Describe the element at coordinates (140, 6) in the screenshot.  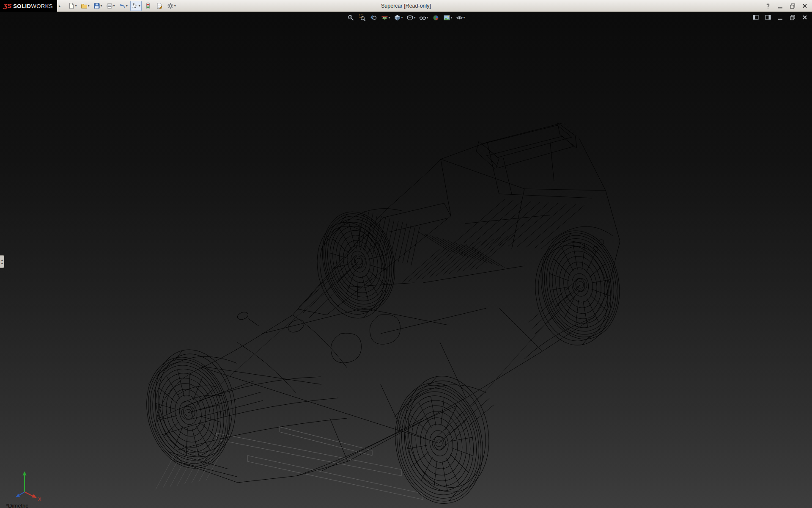
I see `select-dropdown-caret: ▾` at that location.